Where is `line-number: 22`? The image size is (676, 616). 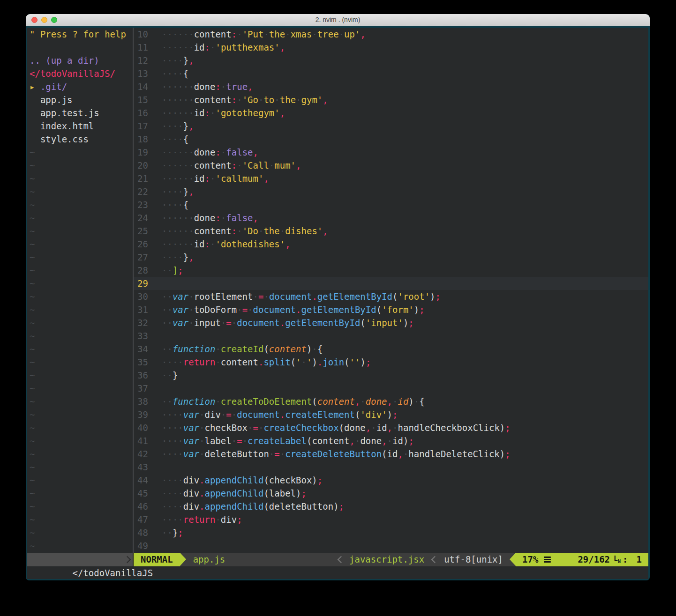
line-number: 22 is located at coordinates (144, 192).